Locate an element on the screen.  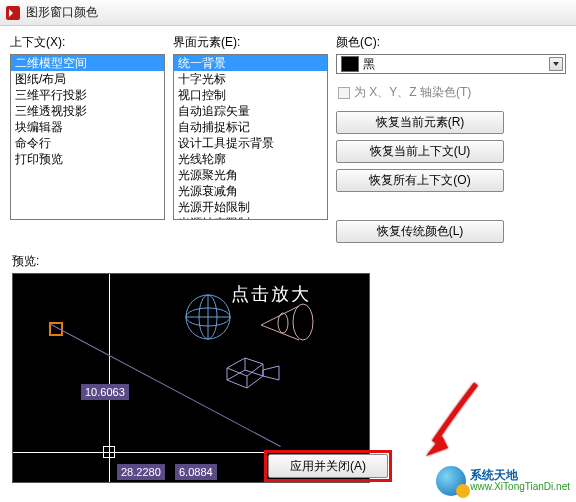
list-item: 统一背景 is located at coordinates (250, 63).